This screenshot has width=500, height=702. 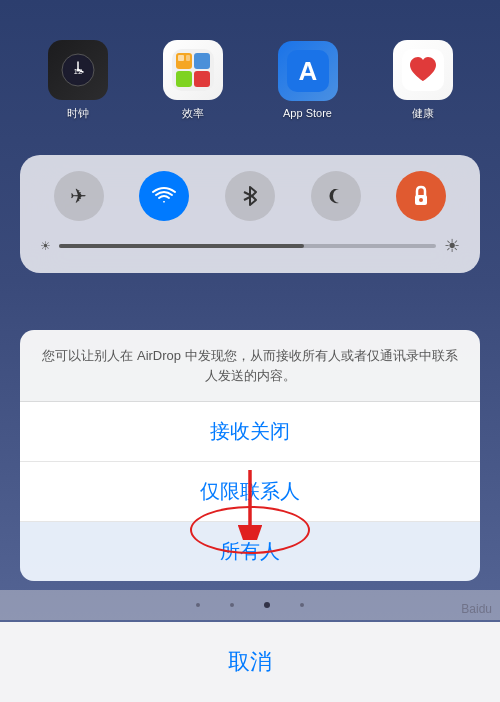 I want to click on app-icon-appstore: A App Store, so click(x=308, y=80).